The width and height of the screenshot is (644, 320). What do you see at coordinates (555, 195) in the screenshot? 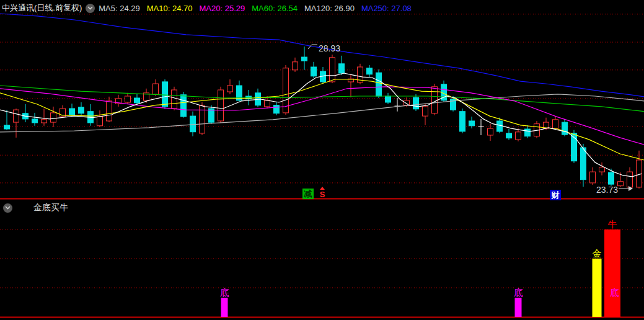
I see `cai-badge-label: 财` at bounding box center [555, 195].